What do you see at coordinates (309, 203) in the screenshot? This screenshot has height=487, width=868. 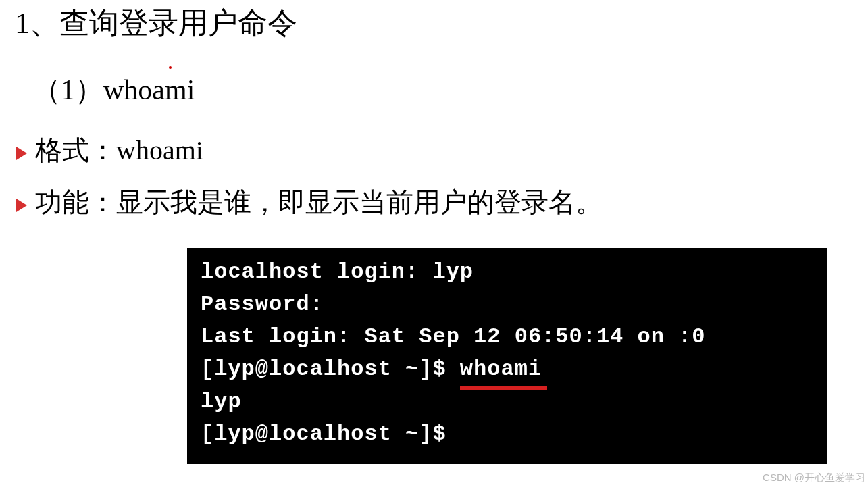 I see `bullet-function: 功能： 显示我是谁，即显示当前用户的登录名。` at bounding box center [309, 203].